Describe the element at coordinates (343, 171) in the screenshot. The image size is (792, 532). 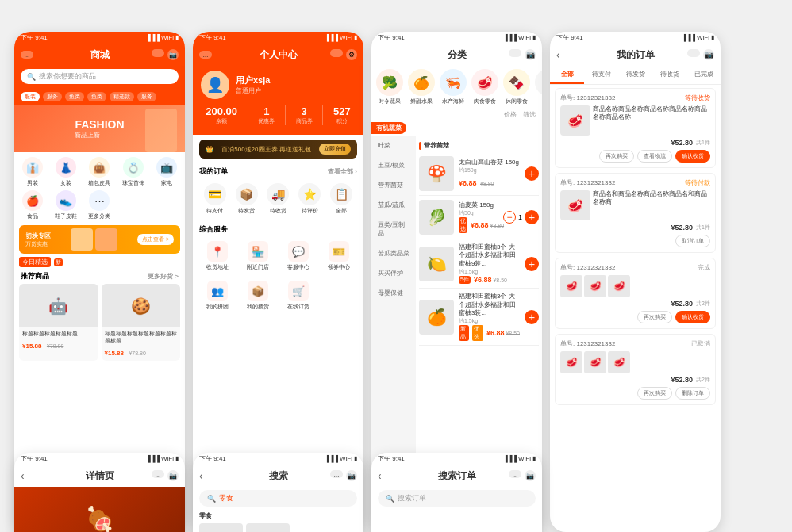
I see `order-view-all: 查看全部 ›` at that location.